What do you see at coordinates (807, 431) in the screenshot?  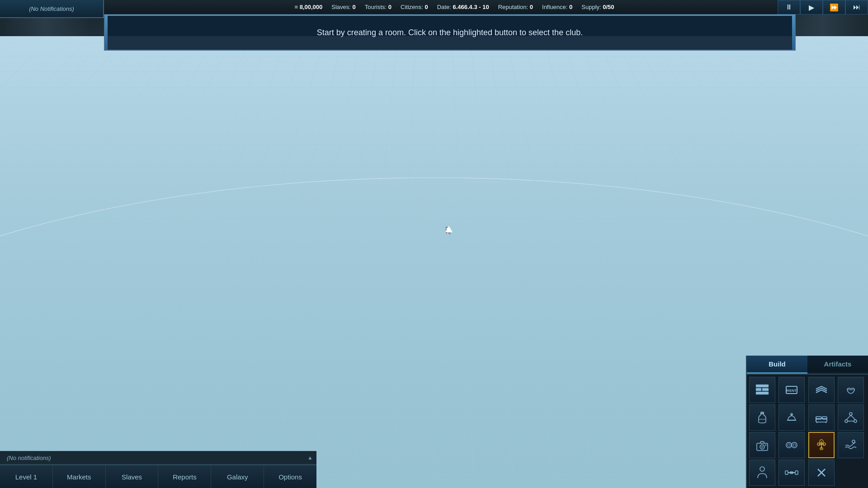 I see `build-grid: RENT` at bounding box center [807, 431].